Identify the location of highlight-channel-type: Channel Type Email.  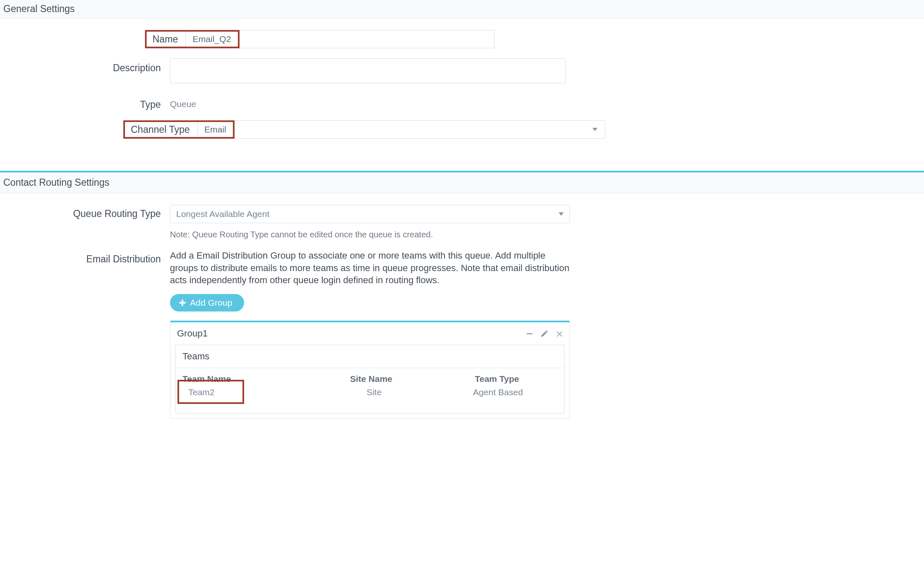
(179, 130).